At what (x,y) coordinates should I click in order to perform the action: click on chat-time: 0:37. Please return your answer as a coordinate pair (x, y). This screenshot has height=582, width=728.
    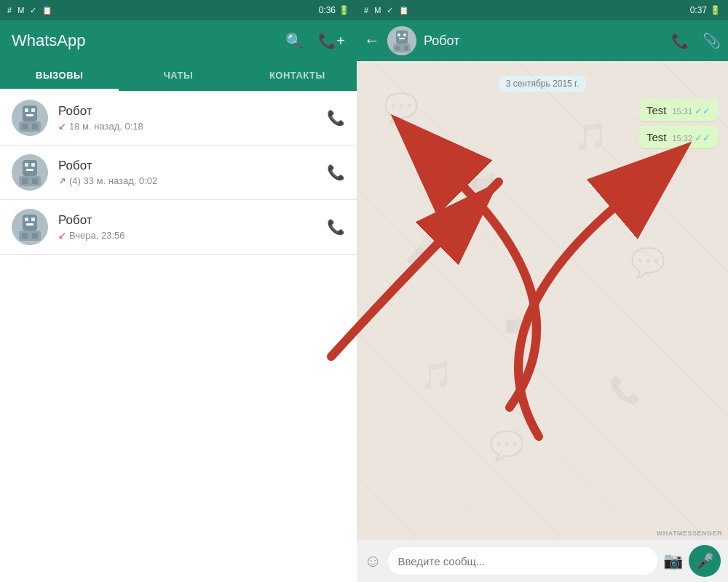
    Looking at the image, I should click on (699, 10).